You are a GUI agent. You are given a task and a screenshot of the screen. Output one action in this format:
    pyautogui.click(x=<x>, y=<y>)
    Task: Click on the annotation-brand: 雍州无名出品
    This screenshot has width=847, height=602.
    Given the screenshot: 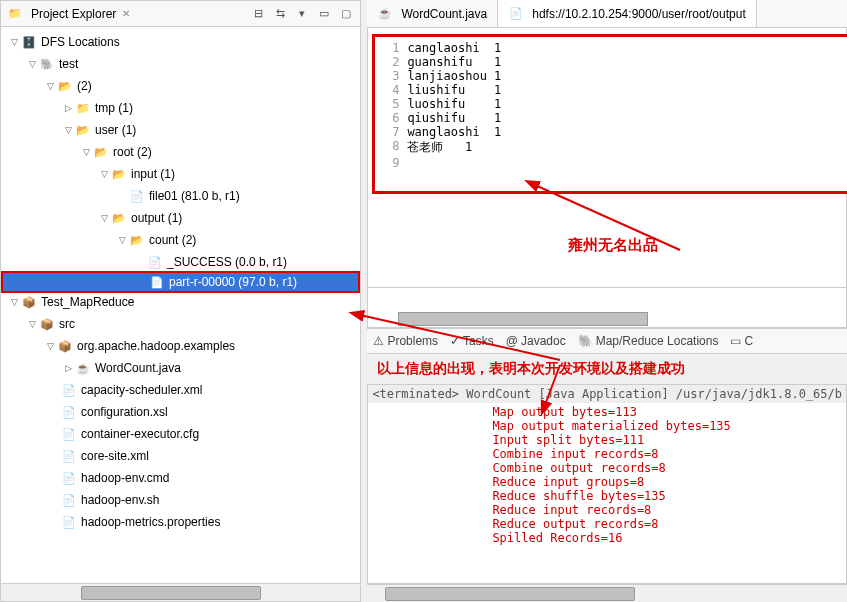 What is the action you would take?
    pyautogui.click(x=613, y=246)
    